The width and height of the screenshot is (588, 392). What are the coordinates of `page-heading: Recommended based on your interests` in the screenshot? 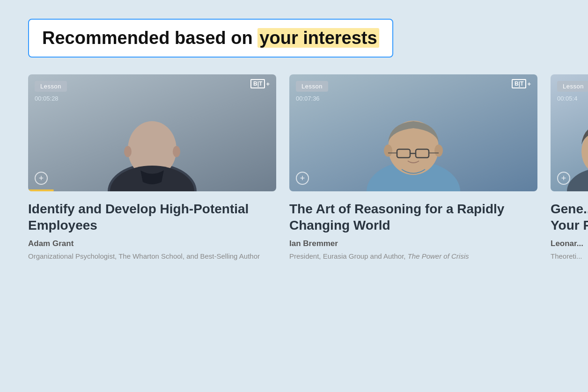 It's located at (211, 38).